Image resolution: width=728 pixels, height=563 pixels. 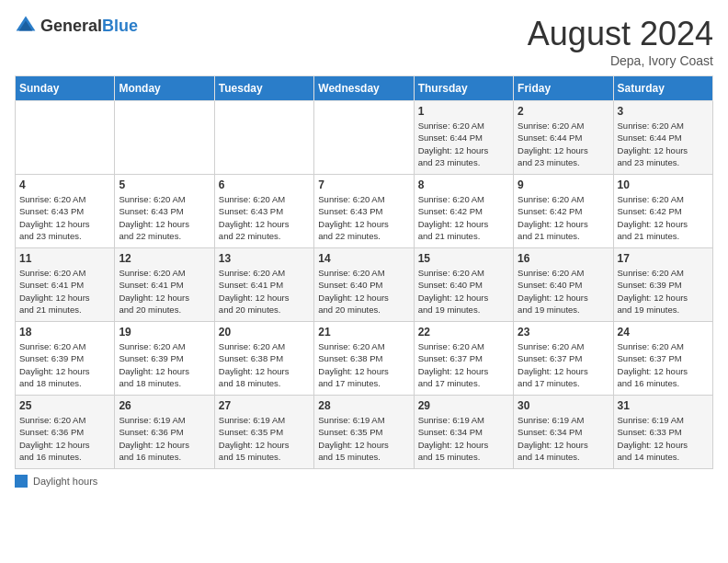 What do you see at coordinates (65, 481) in the screenshot?
I see `daylight-label: Daylight hours` at bounding box center [65, 481].